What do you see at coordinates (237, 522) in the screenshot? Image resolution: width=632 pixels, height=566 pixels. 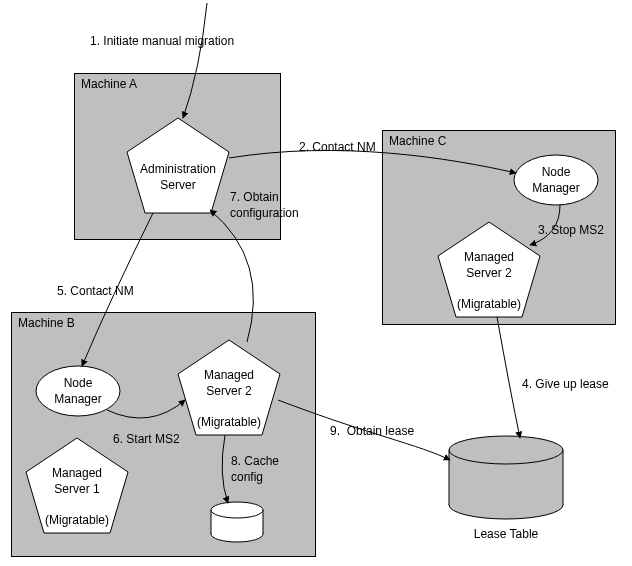 I see `cache-cylinder-shape` at bounding box center [237, 522].